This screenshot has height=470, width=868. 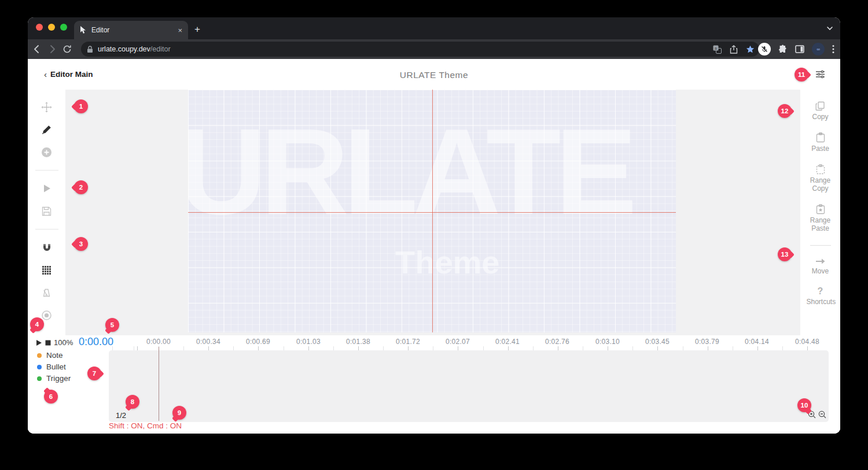 I want to click on move-label: Move, so click(x=821, y=271).